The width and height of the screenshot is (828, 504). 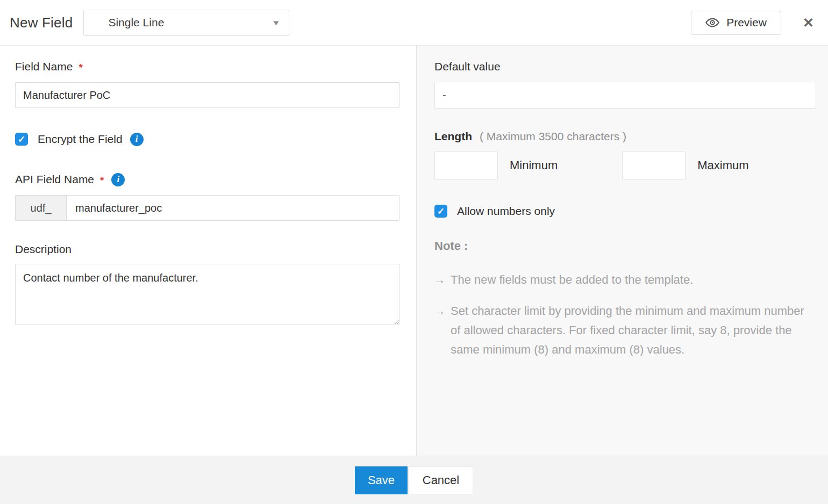 What do you see at coordinates (625, 95) in the screenshot?
I see `default-value-input` at bounding box center [625, 95].